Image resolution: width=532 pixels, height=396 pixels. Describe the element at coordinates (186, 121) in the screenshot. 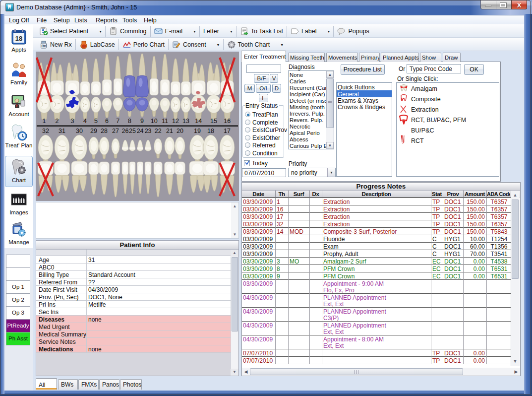

I see `svg-text: 13` at that location.